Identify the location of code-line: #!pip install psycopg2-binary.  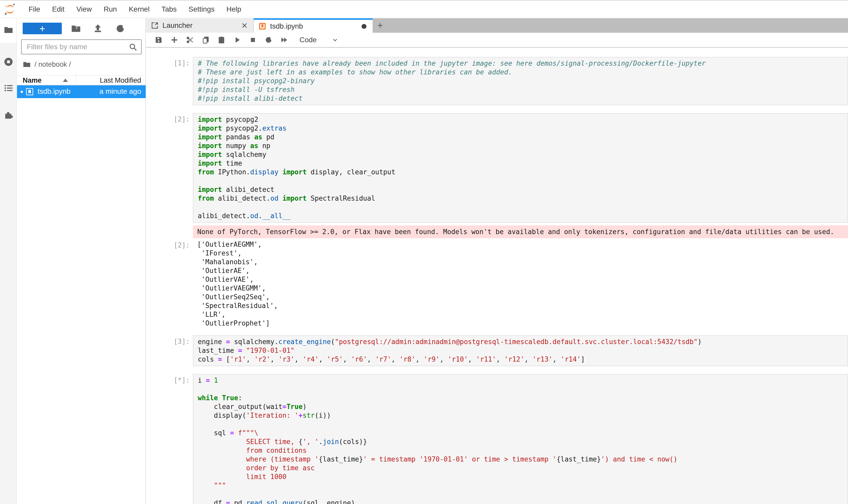
(522, 81).